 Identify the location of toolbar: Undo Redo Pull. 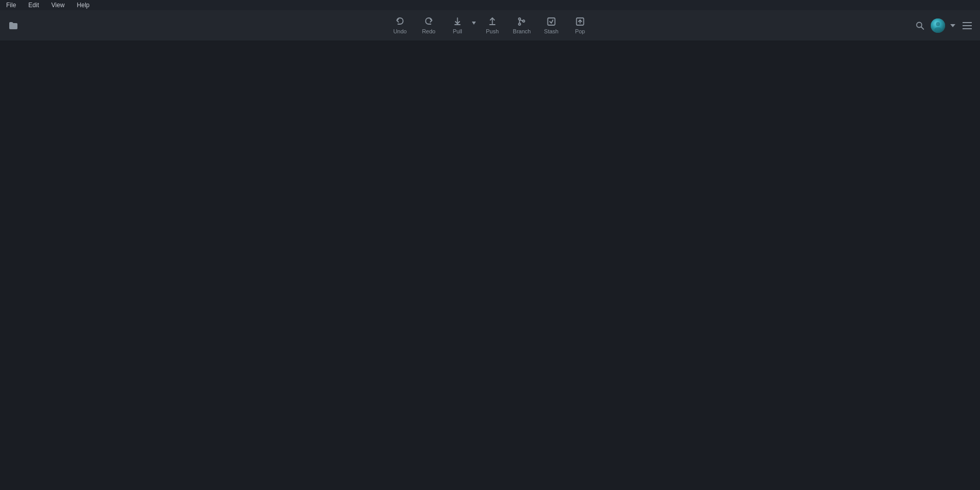
(490, 26).